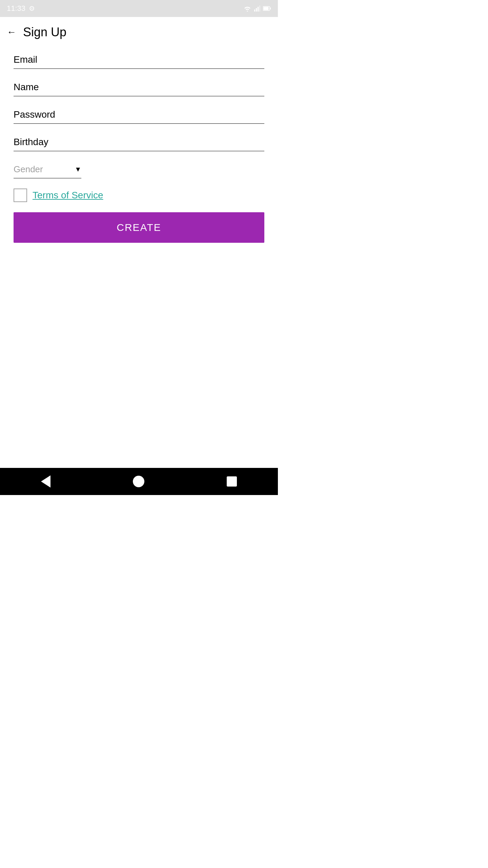 The height and width of the screenshot is (868, 488). I want to click on terms-row: Terms of Service, so click(139, 195).